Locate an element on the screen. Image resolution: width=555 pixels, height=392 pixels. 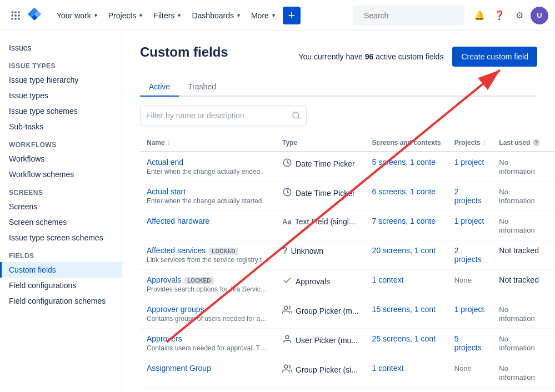
sidebar-item-custom-fields: Custom fields is located at coordinates (61, 270).